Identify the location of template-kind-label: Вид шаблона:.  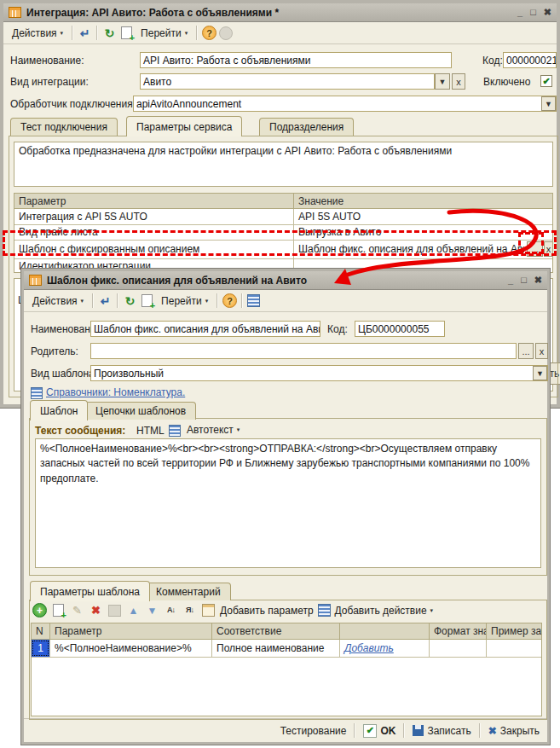
(64, 374).